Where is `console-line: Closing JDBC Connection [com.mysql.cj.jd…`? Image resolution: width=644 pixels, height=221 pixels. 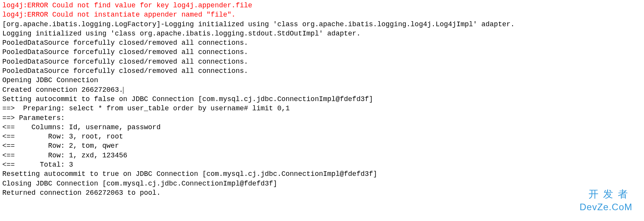 console-line: Closing JDBC Connection [com.mysql.cj.jd… is located at coordinates (322, 184).